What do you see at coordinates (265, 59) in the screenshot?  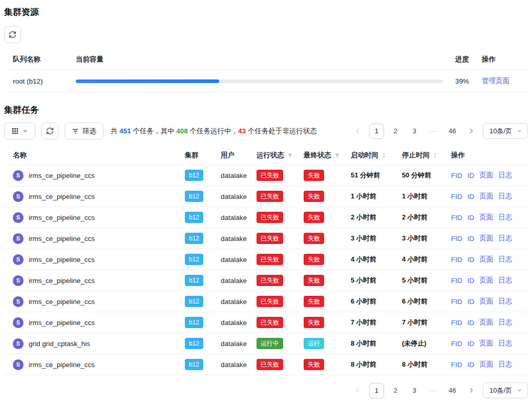 I see `header-current-capacity: 当前容量` at bounding box center [265, 59].